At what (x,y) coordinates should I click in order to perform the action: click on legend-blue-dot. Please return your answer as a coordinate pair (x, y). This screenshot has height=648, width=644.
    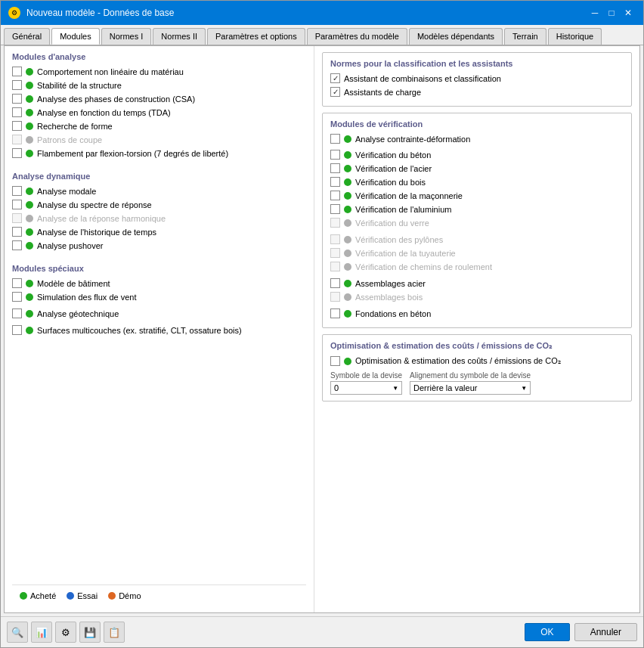
    Looking at the image, I should click on (70, 596).